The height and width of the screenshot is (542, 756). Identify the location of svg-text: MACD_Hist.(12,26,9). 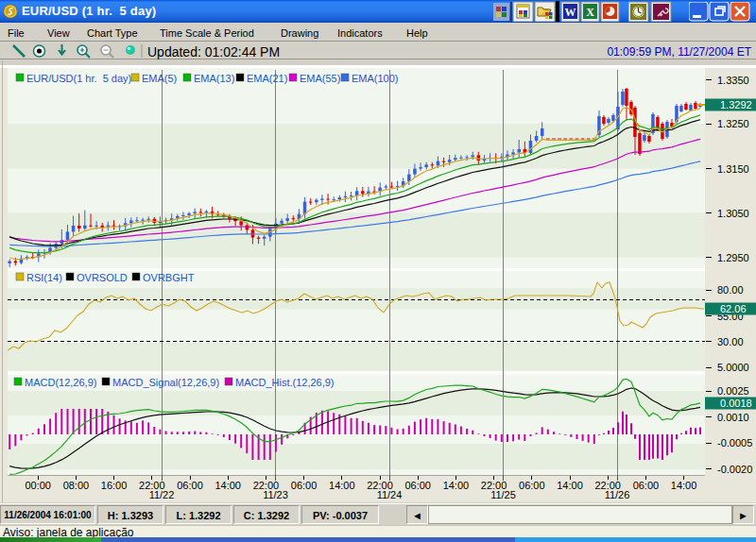
(285, 382).